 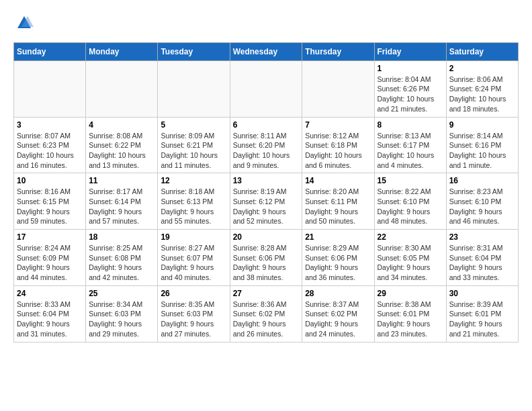 What do you see at coordinates (266, 320) in the screenshot?
I see `day-info: Sunrise: 8:36 AMSunset: 6:02 PMDaylight:…` at bounding box center [266, 320].